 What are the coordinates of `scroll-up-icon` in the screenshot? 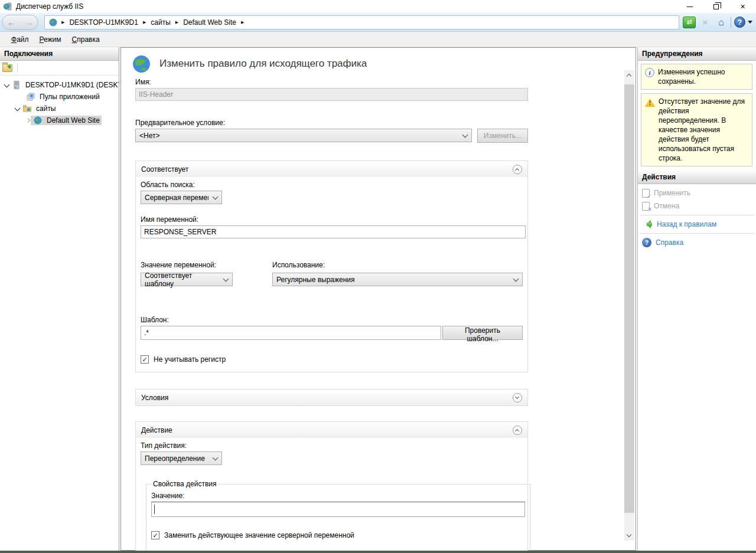 It's located at (630, 76).